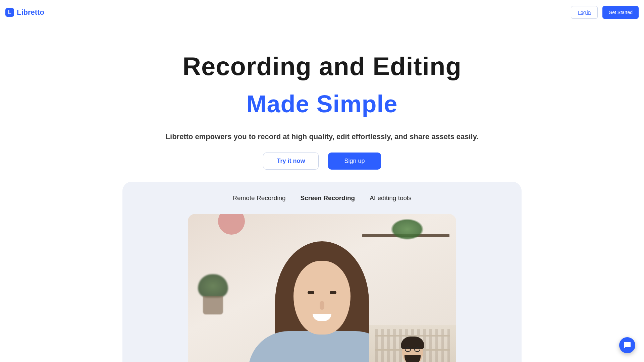  Describe the element at coordinates (390, 198) in the screenshot. I see `tab-ai-editing-tools: AI editing tools` at that location.